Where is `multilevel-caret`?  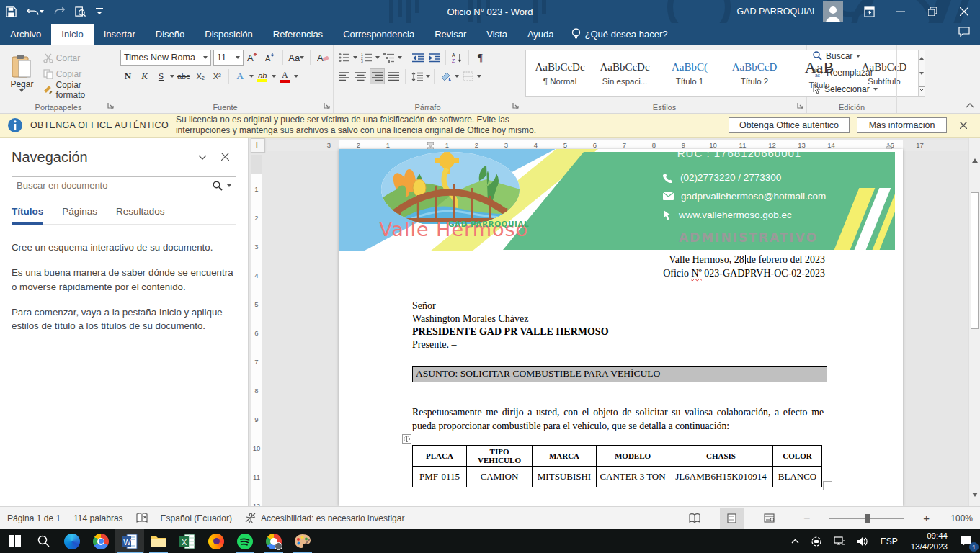
multilevel-caret is located at coordinates (400, 58).